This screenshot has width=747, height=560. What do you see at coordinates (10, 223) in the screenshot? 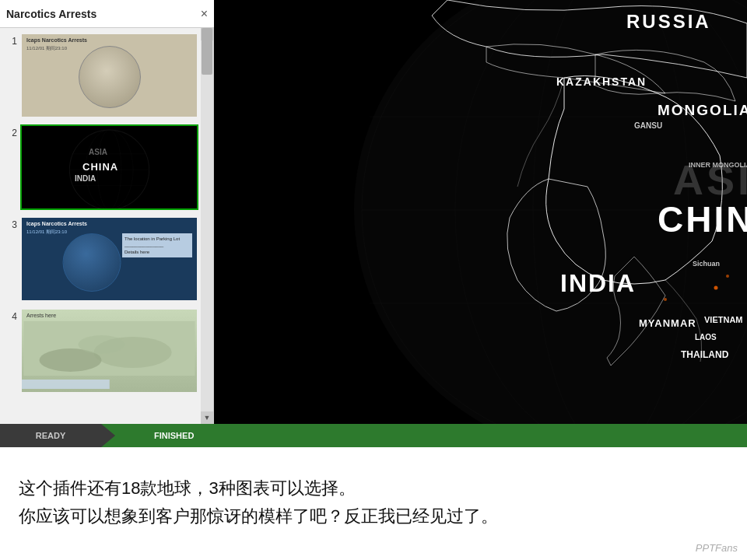
I see `slide-number-3: 3` at bounding box center [10, 223].